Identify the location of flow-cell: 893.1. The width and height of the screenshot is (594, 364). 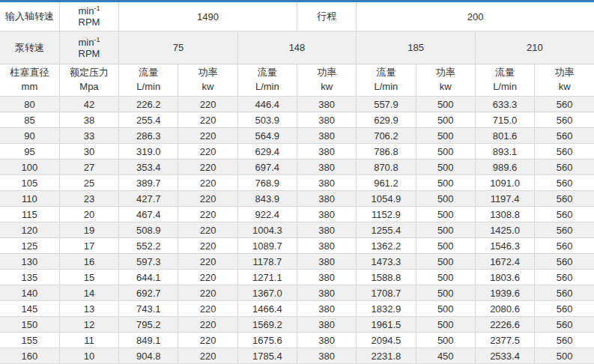
(505, 151).